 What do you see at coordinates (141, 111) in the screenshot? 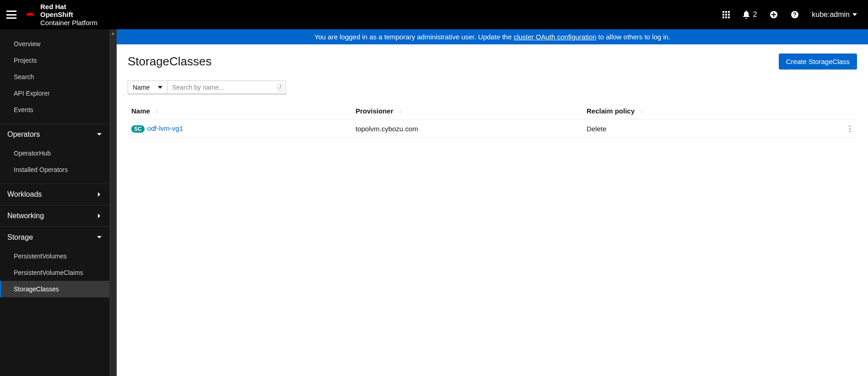
I see `col-header-name-label: Name` at bounding box center [141, 111].